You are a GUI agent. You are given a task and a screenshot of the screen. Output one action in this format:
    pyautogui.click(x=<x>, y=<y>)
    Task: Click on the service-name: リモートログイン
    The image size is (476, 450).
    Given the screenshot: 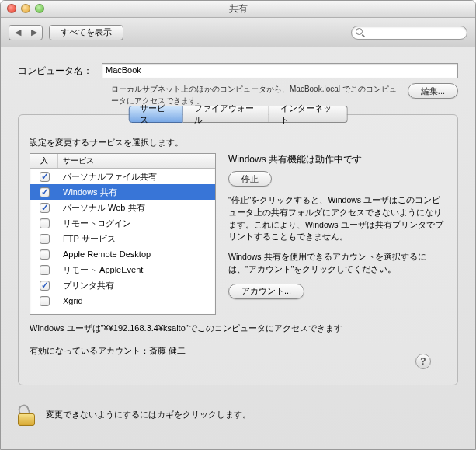 What is the action you would take?
    pyautogui.click(x=137, y=224)
    